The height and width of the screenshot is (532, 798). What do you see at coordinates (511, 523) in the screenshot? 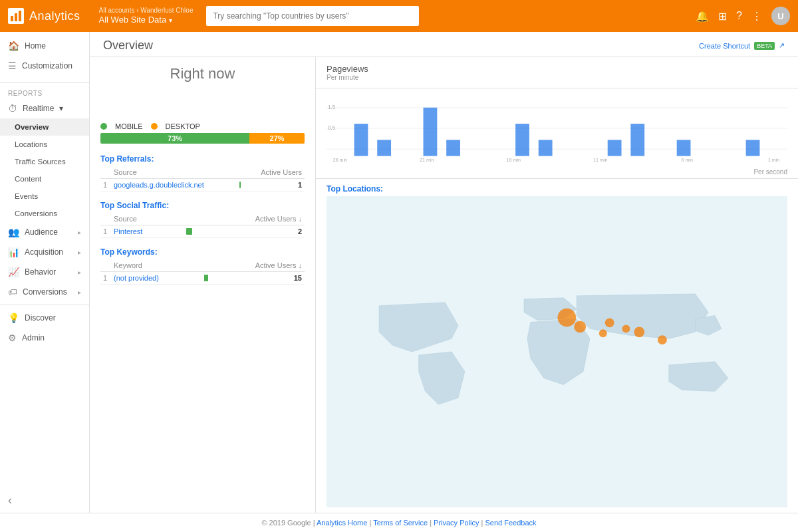
I see `footer-link-feedback: Send Feedback` at bounding box center [511, 523].